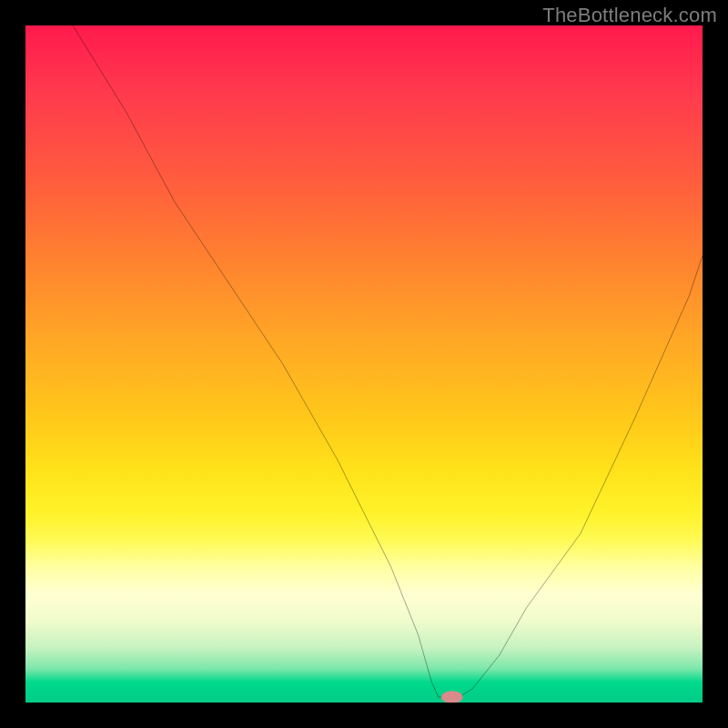  What do you see at coordinates (630, 15) in the screenshot?
I see `watermark-label: TheBottleneck.com` at bounding box center [630, 15].